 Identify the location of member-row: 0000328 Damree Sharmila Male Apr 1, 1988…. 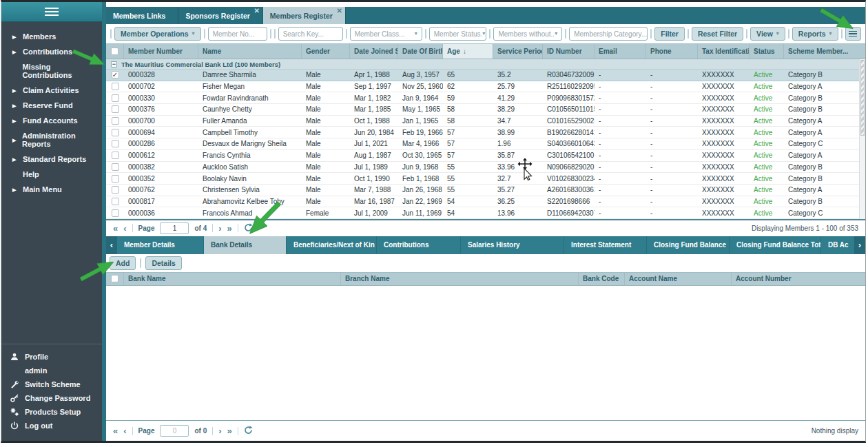
(486, 76).